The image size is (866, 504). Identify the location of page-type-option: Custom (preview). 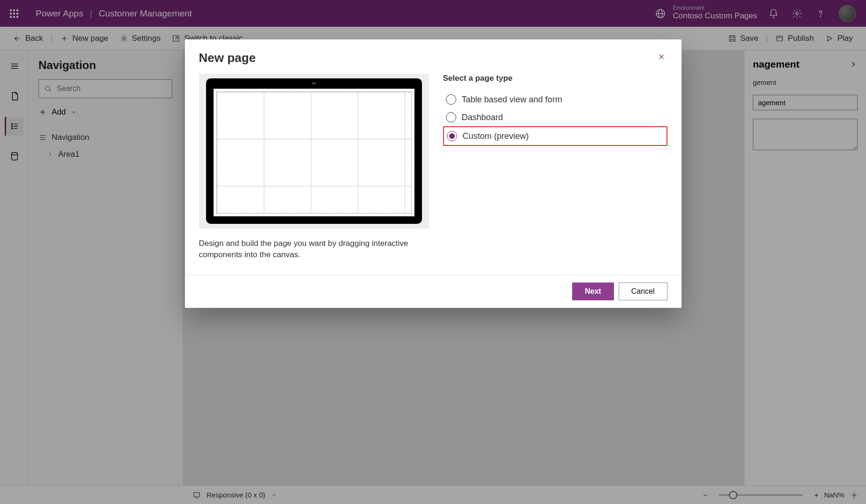
(555, 136).